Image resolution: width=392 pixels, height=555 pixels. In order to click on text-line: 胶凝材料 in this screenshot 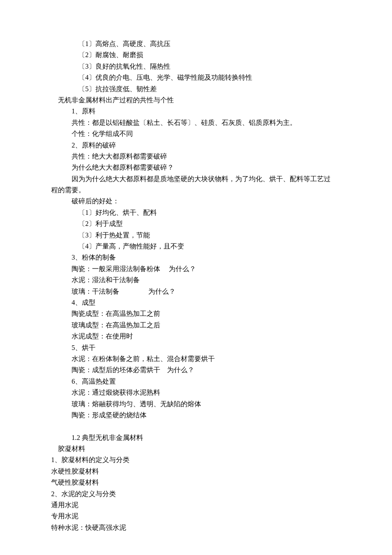, I will do `click(196, 449)`.